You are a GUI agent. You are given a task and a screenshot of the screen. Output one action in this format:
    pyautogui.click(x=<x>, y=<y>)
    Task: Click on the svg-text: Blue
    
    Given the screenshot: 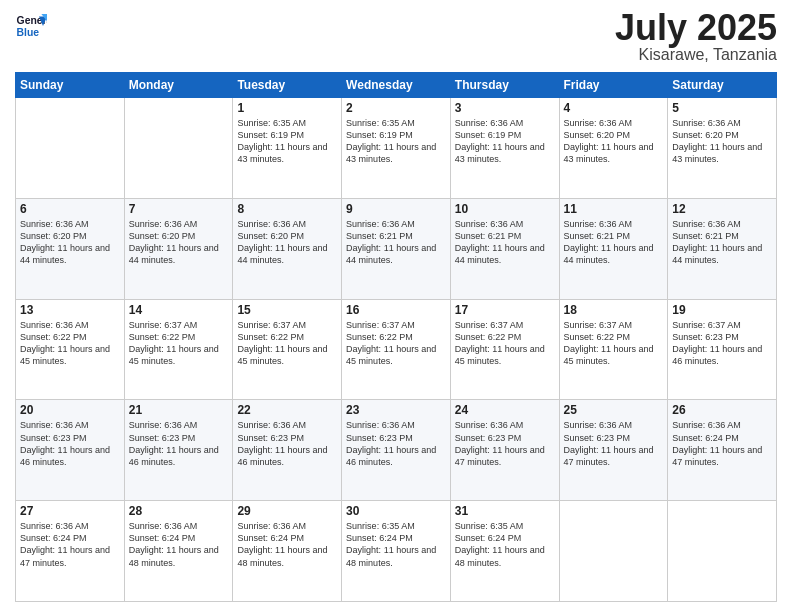 What is the action you would take?
    pyautogui.click(x=28, y=32)
    